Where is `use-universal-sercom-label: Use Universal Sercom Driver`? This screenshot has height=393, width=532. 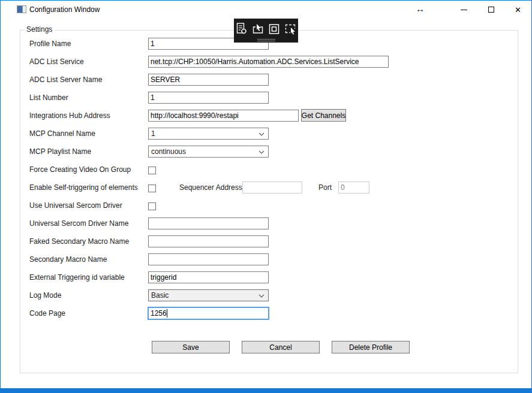 use-universal-sercom-label: Use Universal Sercom Driver is located at coordinates (76, 205).